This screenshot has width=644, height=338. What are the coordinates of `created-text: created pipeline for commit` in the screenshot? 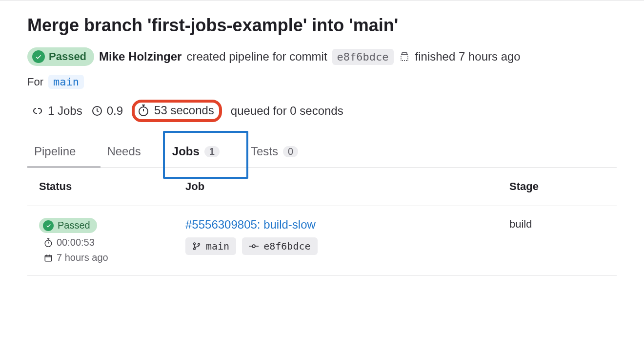 It's located at (257, 57).